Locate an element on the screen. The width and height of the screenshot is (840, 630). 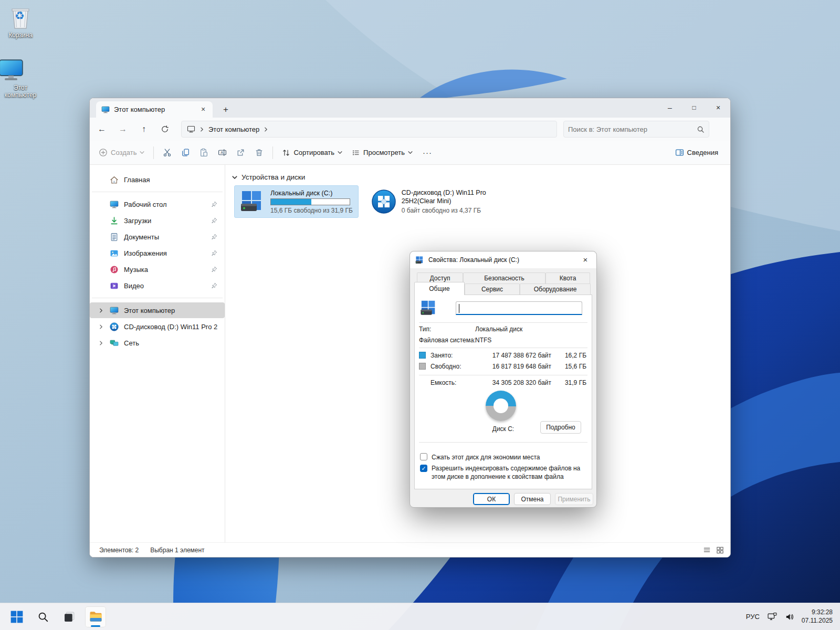
capacity-bytes: 34 305 208 320 байт is located at coordinates (510, 383).